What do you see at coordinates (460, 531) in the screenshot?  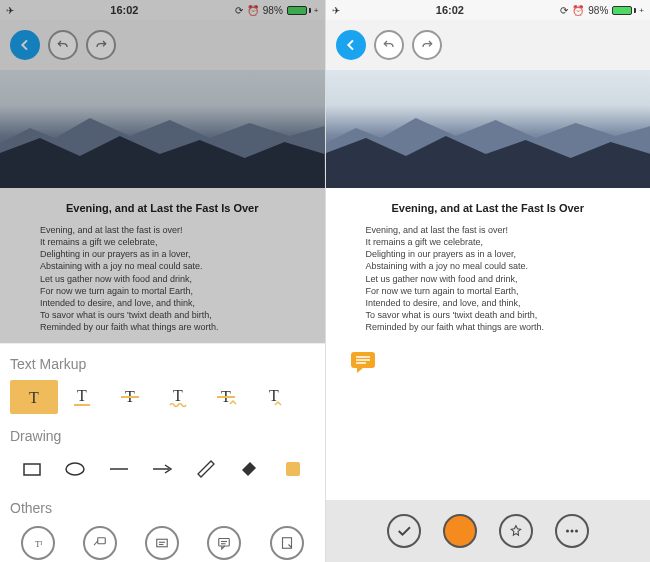 I see `color-button` at bounding box center [460, 531].